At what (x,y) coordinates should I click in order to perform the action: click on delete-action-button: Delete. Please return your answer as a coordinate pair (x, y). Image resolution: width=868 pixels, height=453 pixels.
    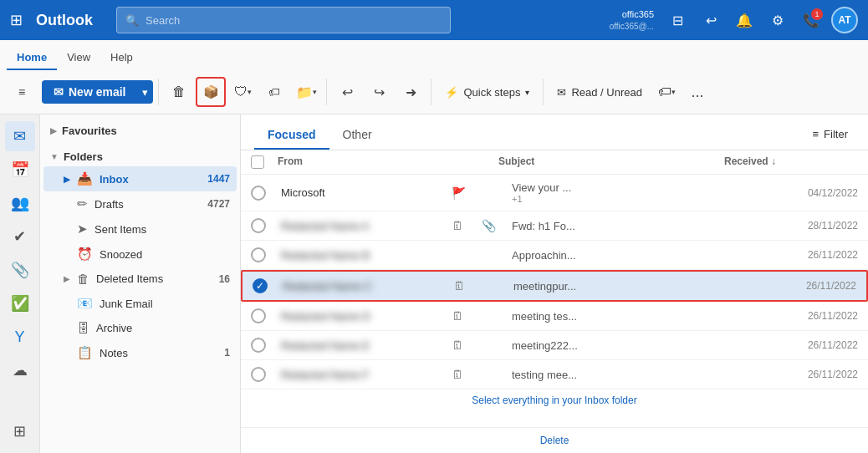
    Looking at the image, I should click on (555, 440).